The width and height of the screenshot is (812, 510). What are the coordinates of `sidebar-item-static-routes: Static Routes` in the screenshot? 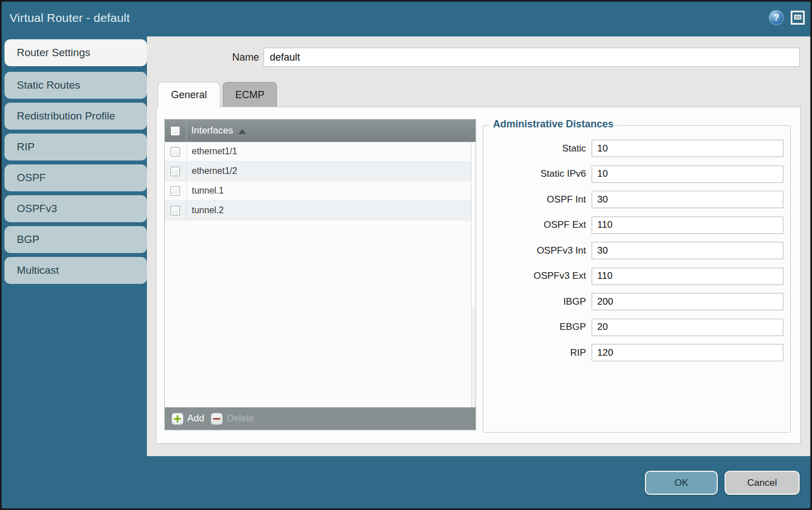 It's located at (76, 85).